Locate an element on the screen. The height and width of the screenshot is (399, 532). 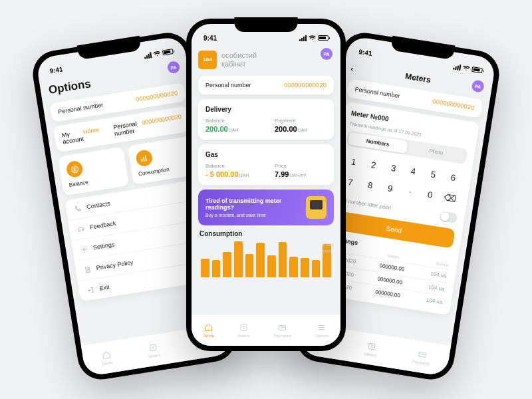
y-tick: 5000 is located at coordinates (329, 251).